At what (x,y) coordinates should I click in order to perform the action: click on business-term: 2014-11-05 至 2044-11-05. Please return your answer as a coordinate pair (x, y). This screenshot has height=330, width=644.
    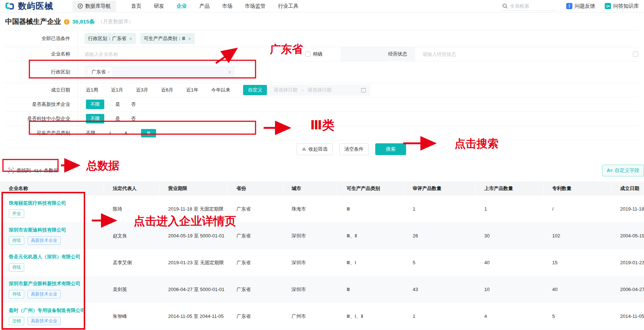
    Looking at the image, I should click on (193, 316).